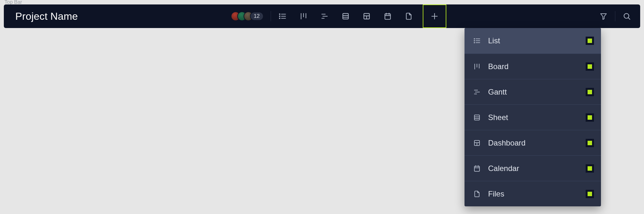 Image resolution: width=644 pixels, height=214 pixels. I want to click on view-tabs, so click(346, 16).